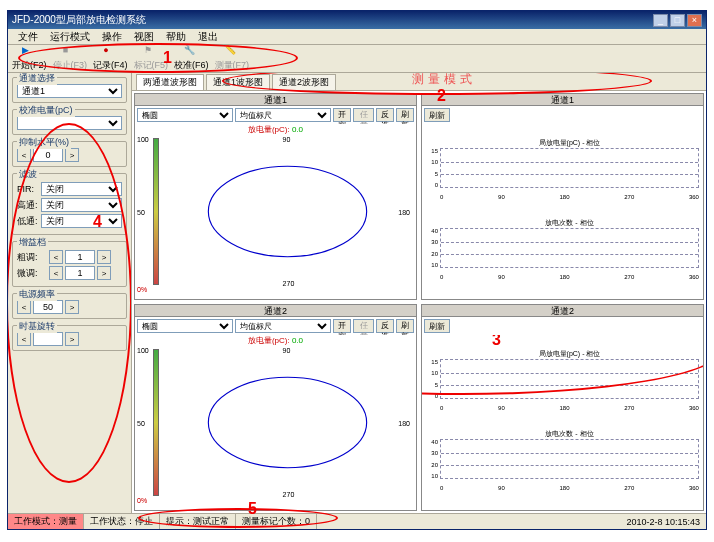 This screenshot has height=542, width=714. What do you see at coordinates (238, 82) in the screenshot?
I see `tab-ch1: 通道1波形图` at bounding box center [238, 82].